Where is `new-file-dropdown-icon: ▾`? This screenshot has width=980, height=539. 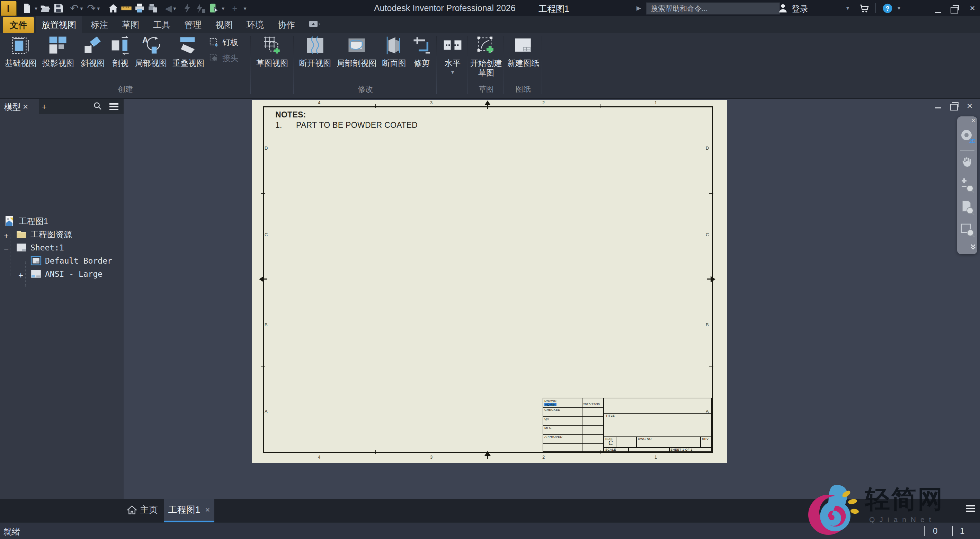 new-file-dropdown-icon: ▾ is located at coordinates (36, 8).